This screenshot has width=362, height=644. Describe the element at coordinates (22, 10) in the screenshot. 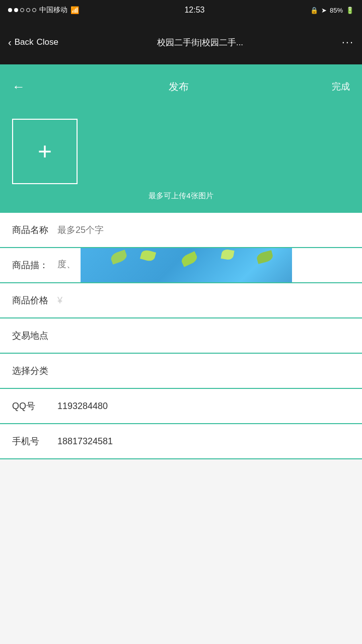

I see `signal-dots` at that location.